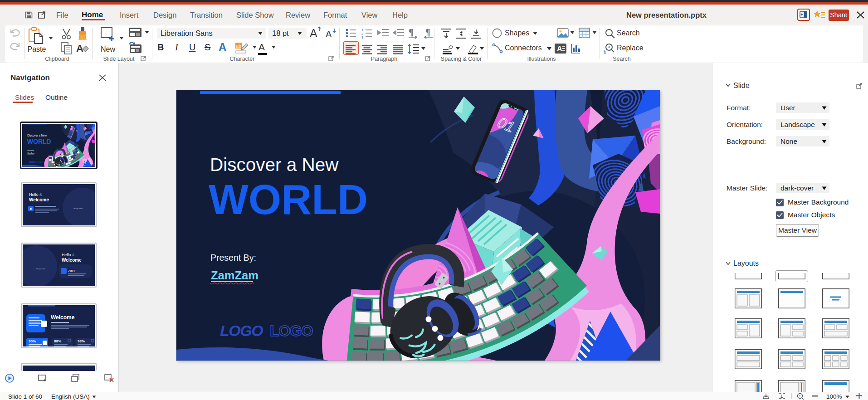 This screenshot has height=400, width=868. What do you see at coordinates (288, 200) in the screenshot?
I see `svg-text: WORLD` at bounding box center [288, 200].